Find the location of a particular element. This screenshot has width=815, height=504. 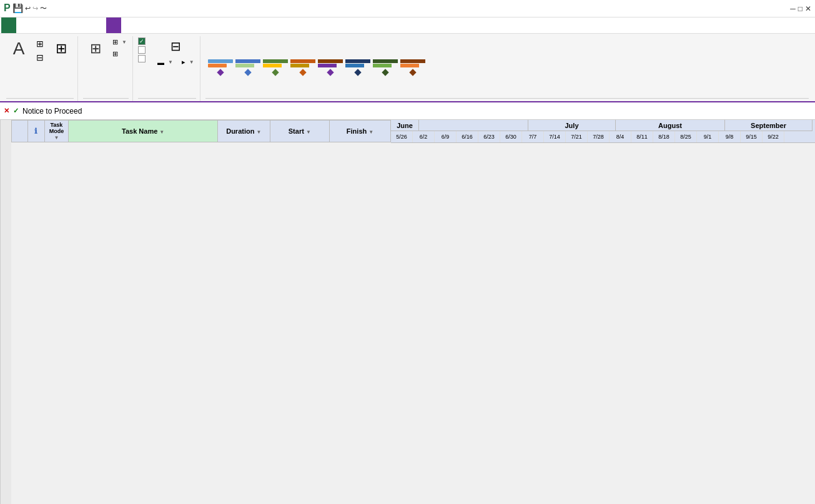

formula-bar: ✕ ✓ is located at coordinates (407, 111).